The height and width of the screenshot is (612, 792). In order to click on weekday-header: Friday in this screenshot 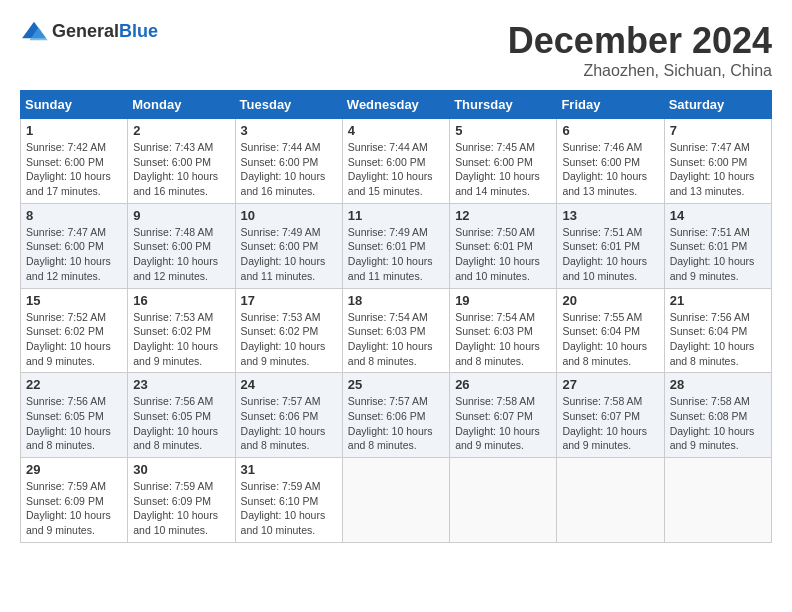, I will do `click(610, 105)`.